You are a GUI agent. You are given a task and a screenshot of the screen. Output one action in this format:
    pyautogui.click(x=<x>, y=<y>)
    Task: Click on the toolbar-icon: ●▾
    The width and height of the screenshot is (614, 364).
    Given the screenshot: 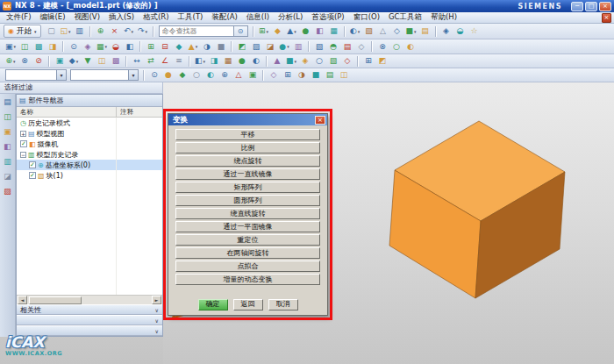 What is the action you would take?
    pyautogui.click(x=284, y=46)
    